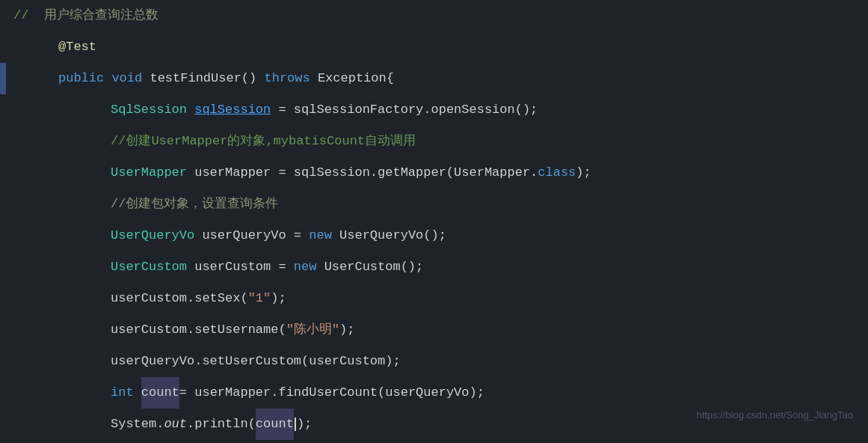 The width and height of the screenshot is (868, 443). What do you see at coordinates (256, 236) in the screenshot?
I see `code-userqueryvo: userQueryVo =` at bounding box center [256, 236].